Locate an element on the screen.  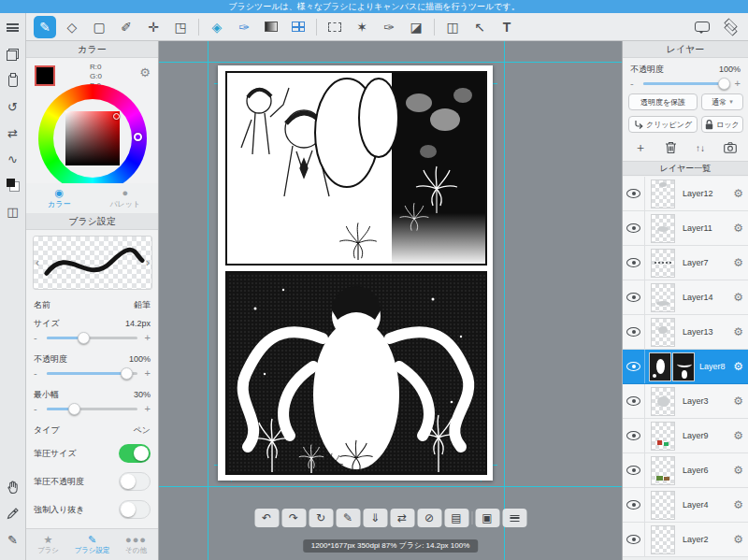
opacity-plus: + is located at coordinates (148, 373).